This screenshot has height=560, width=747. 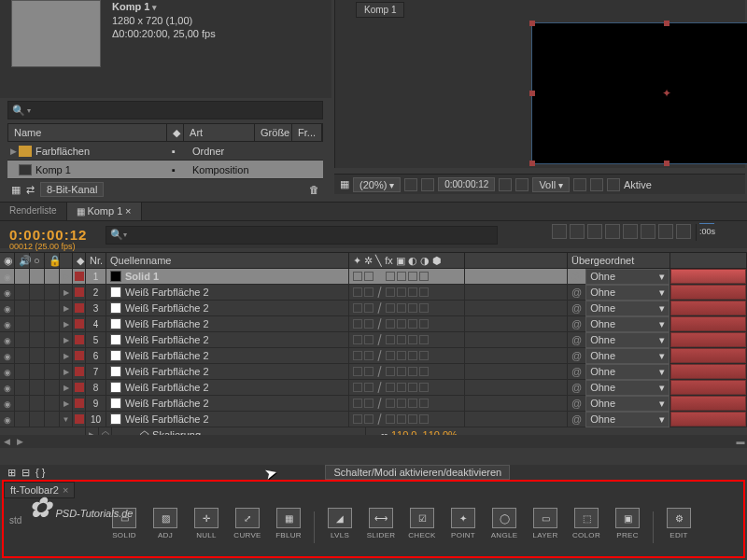 I want to click on zoom-out-icon: ▬, so click(x=740, y=441).